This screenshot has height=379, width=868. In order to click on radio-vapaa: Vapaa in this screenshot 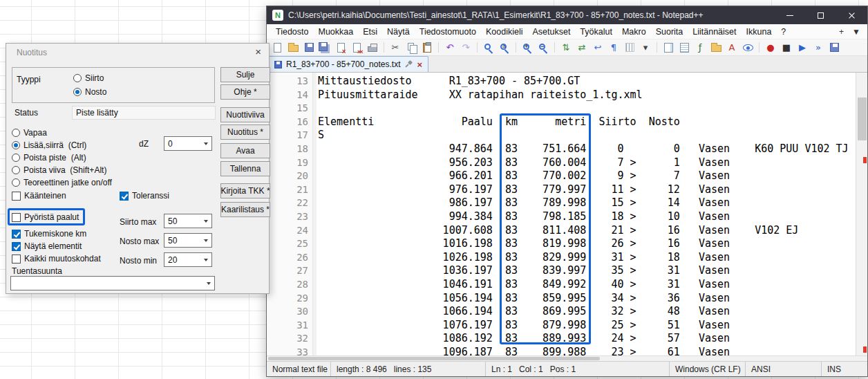, I will do `click(29, 133)`.